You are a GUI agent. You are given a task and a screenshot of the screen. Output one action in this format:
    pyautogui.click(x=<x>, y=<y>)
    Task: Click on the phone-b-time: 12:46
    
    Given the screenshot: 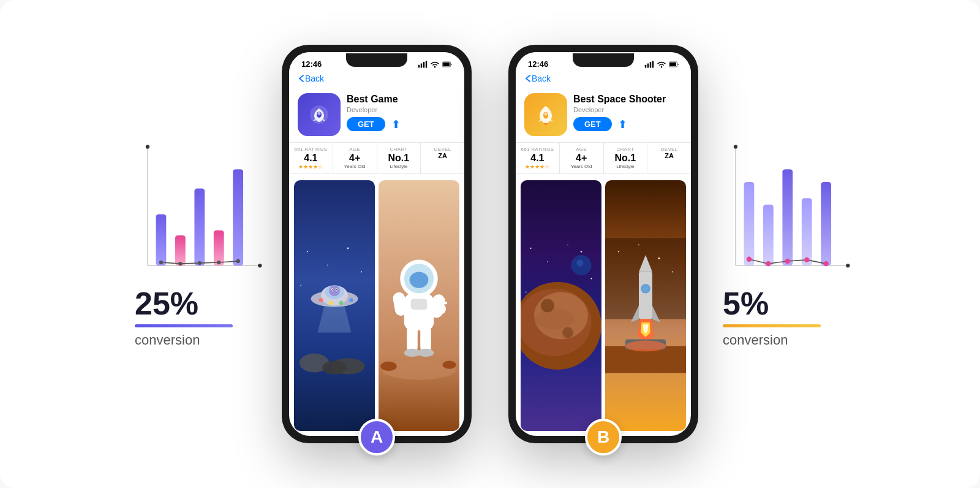 What is the action you would take?
    pyautogui.click(x=538, y=64)
    